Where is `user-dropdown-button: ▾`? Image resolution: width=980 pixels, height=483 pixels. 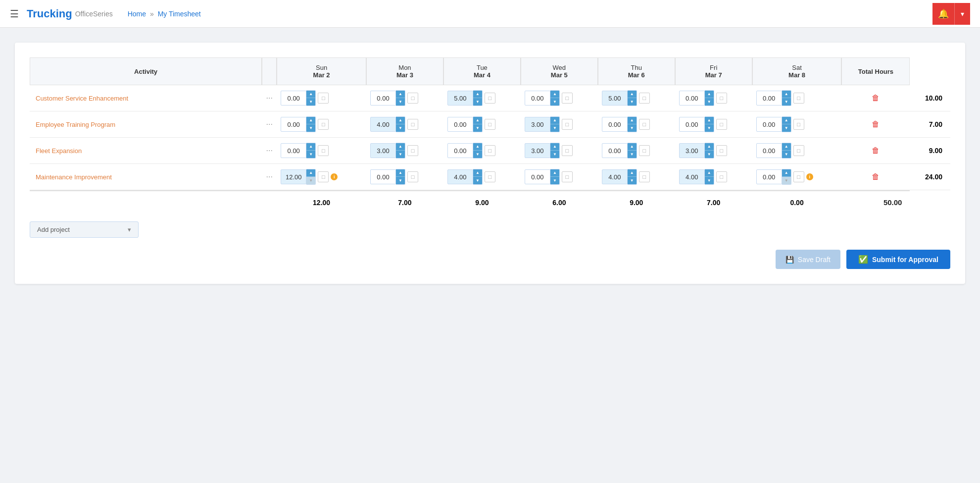 user-dropdown-button: ▾ is located at coordinates (962, 14).